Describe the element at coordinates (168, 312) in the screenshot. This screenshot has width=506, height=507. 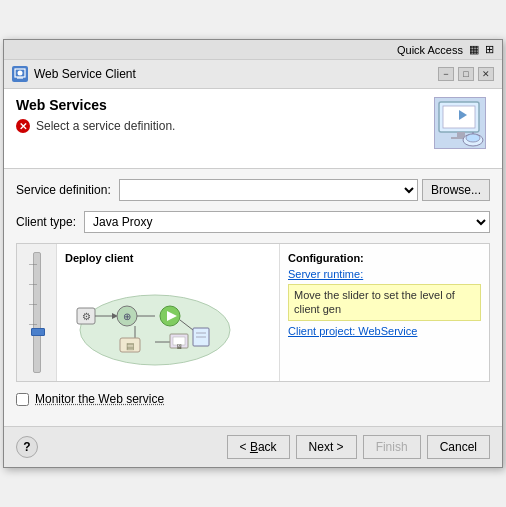
I see `diagram-col: Deploy client ⚙ ⊕` at that location.